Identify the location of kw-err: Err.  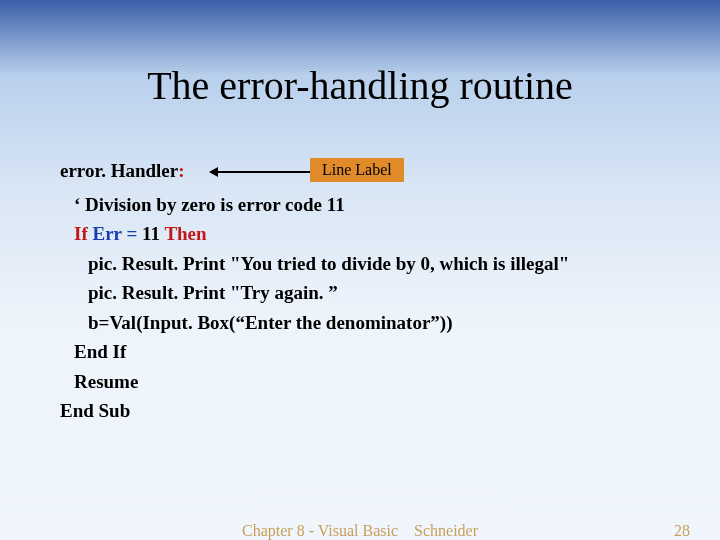
(106, 234).